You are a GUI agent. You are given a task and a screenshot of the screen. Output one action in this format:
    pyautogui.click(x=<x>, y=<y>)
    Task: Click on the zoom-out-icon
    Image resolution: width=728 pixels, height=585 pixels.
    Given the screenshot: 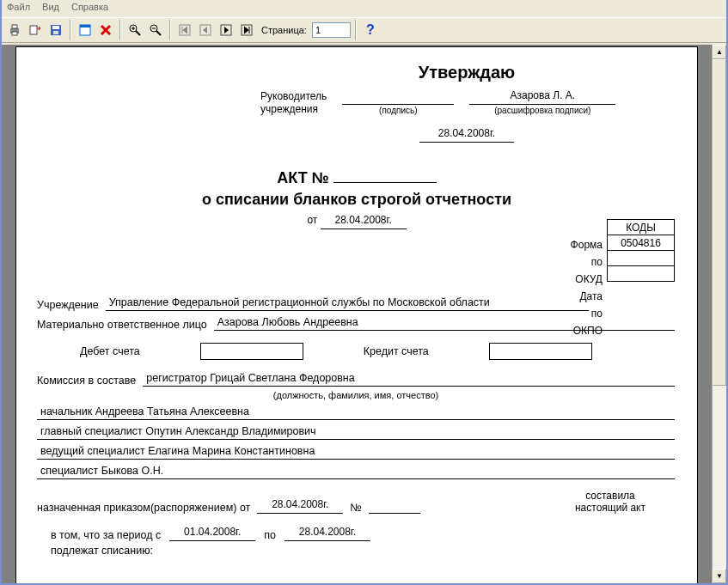 What is the action you would take?
    pyautogui.click(x=156, y=30)
    